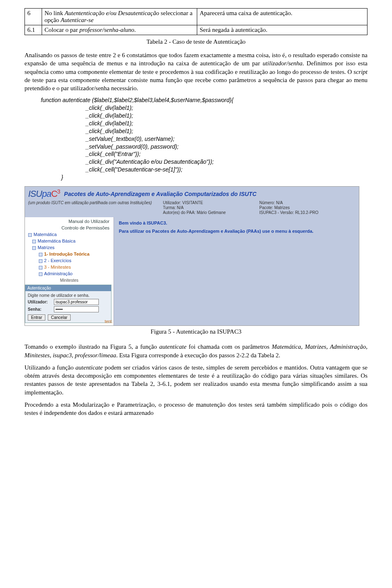  I want to click on sidebar-item-minitestes: 3 - Minitestes, so click(69, 267).